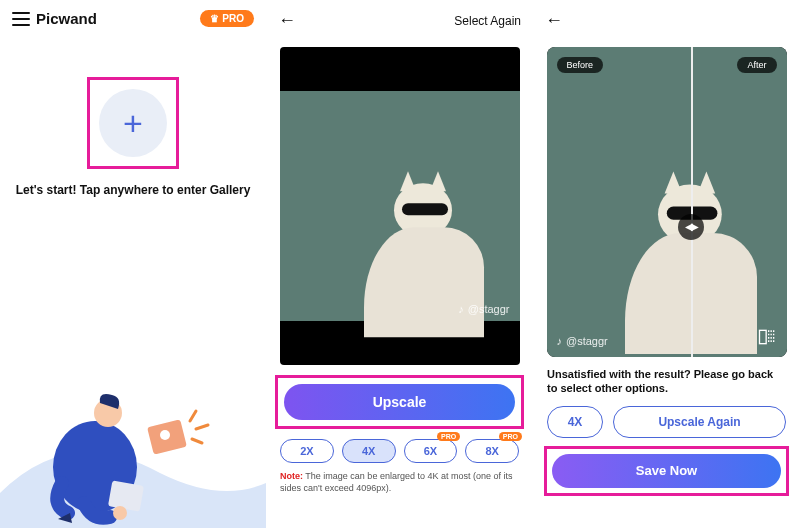 The height and width of the screenshot is (528, 800). I want to click on compare-divider, so click(692, 202).